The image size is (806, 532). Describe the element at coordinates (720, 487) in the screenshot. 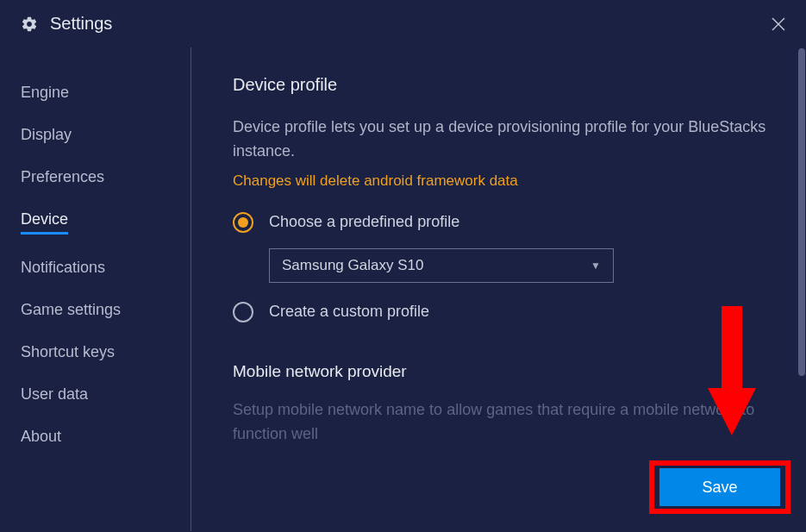

I see `save-button: Save` at that location.